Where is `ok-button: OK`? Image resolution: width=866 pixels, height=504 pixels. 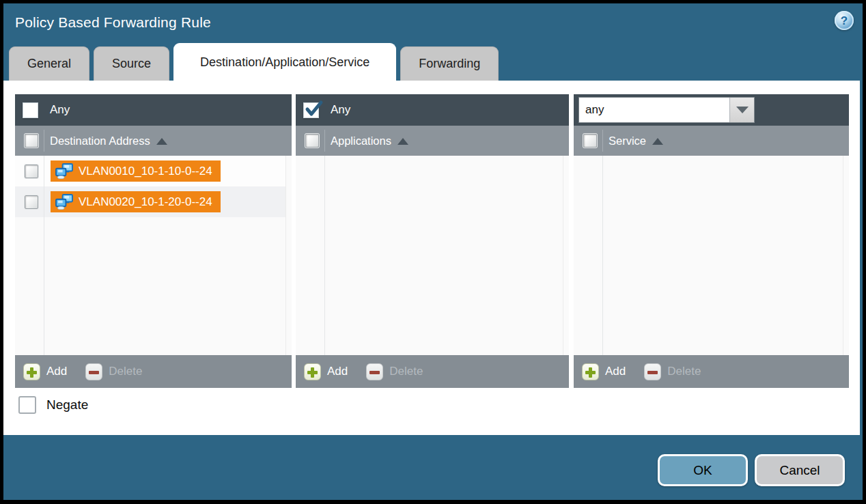
ok-button: OK is located at coordinates (703, 470).